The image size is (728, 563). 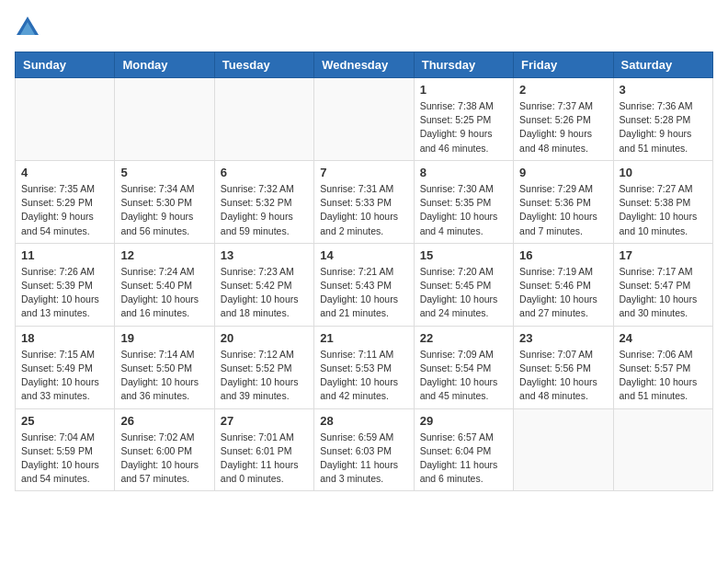 I want to click on calendar-cell: 19Sunrise: 7:14 AM Sunset: 5:50 PM Dayli…, so click(x=165, y=367).